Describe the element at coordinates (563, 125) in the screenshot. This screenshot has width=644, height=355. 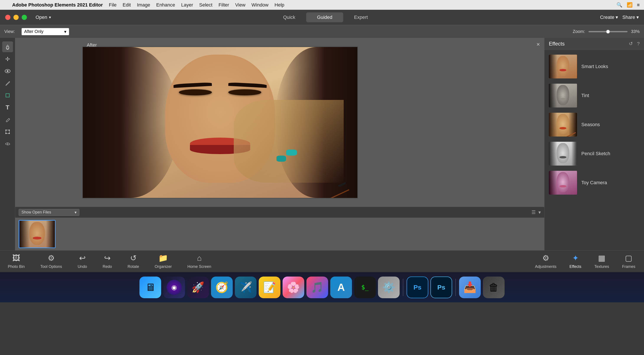
I see `effect-thumb-seasons` at that location.